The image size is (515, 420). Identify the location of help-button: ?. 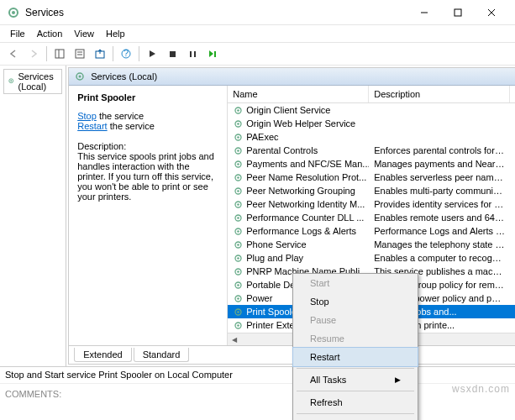
(126, 54).